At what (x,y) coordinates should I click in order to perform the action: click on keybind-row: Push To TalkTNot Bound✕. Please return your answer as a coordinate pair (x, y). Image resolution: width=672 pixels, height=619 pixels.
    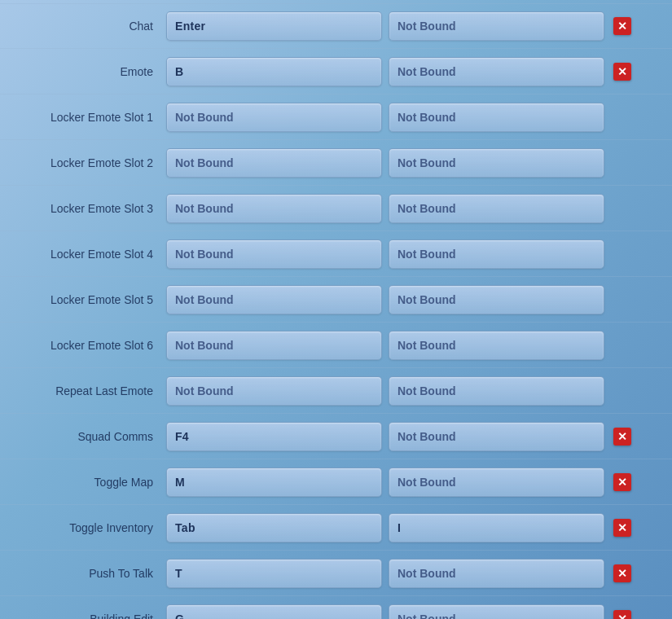
    Looking at the image, I should click on (336, 573).